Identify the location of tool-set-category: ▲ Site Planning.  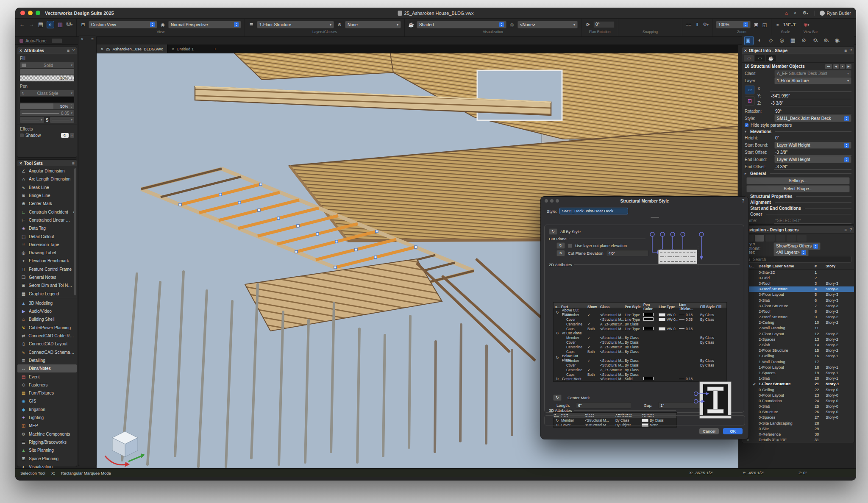
(47, 450).